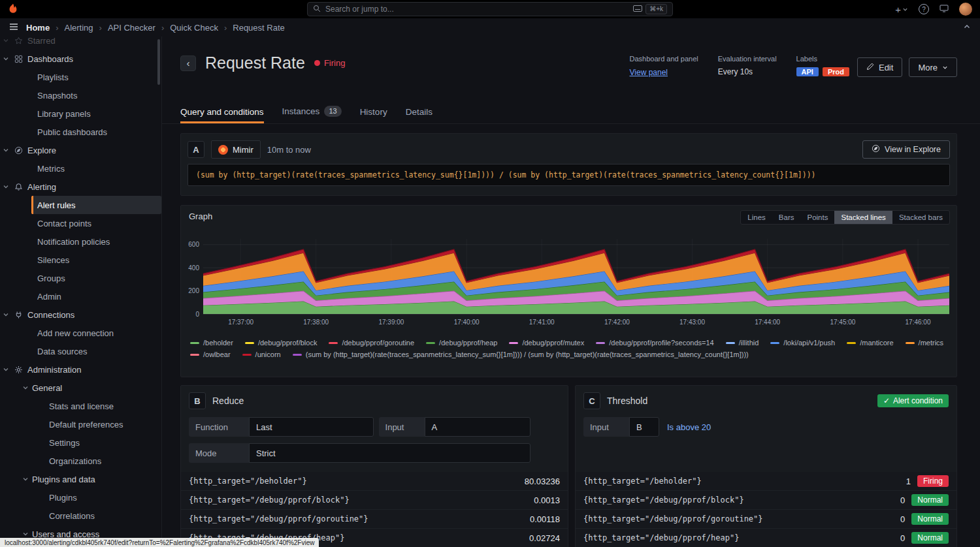  I want to click on sidebar-item-silences: Silences, so click(97, 260).